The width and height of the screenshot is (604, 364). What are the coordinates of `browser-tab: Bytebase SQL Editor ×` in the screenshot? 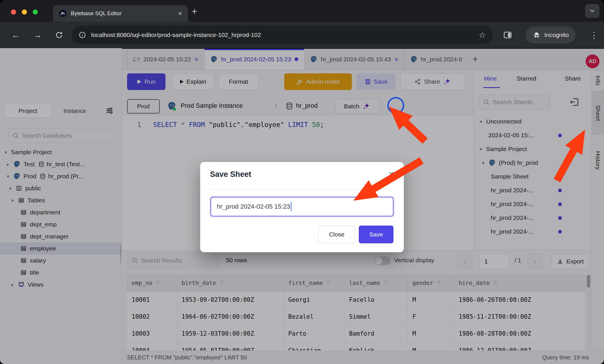 It's located at (120, 13).